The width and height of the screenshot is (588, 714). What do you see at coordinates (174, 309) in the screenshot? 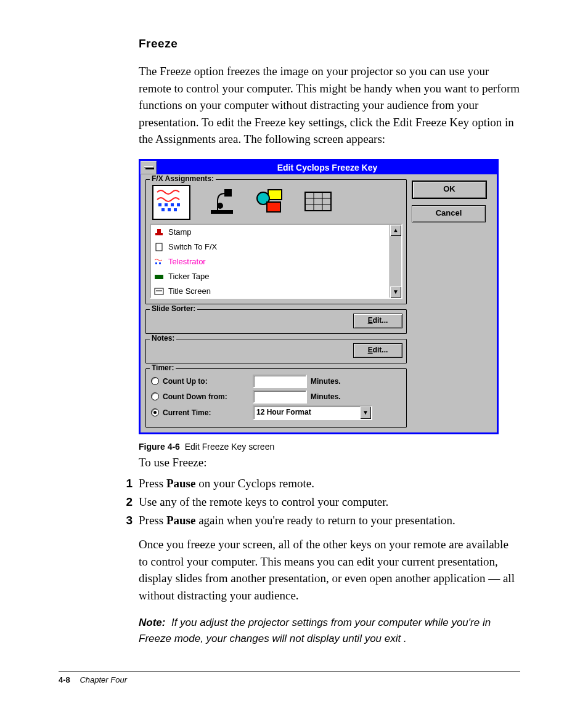
I see `slide-sorter-legend: Slide Sorter:` at bounding box center [174, 309].